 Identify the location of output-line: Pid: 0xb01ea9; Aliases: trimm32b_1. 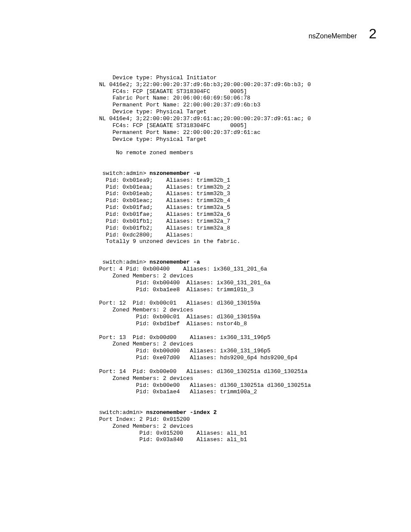
(165, 180).